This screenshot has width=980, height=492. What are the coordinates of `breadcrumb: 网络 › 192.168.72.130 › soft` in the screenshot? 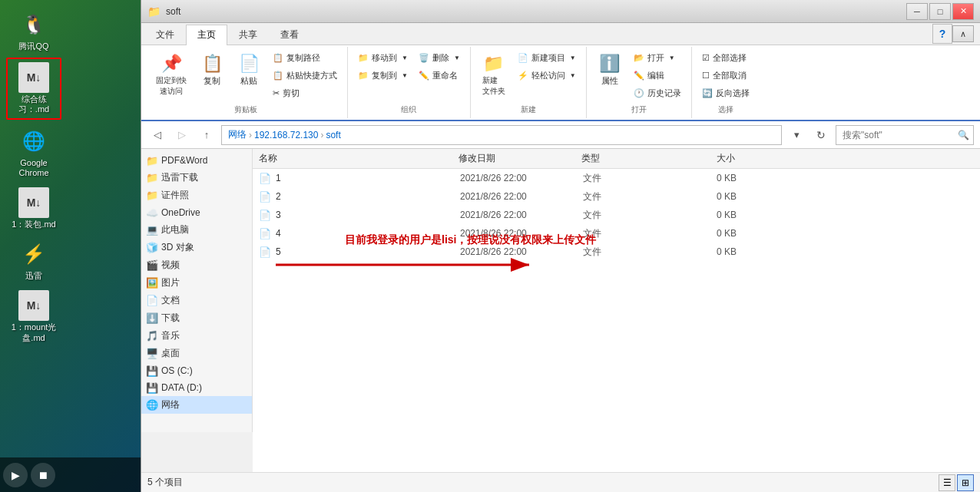 It's located at (502, 135).